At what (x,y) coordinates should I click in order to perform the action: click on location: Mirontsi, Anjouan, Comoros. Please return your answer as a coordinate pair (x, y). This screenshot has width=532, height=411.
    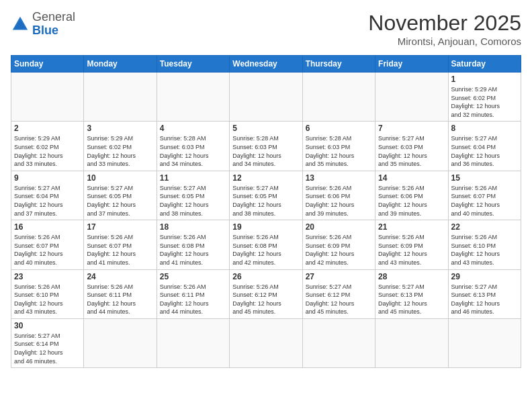
    Looking at the image, I should click on (445, 42).